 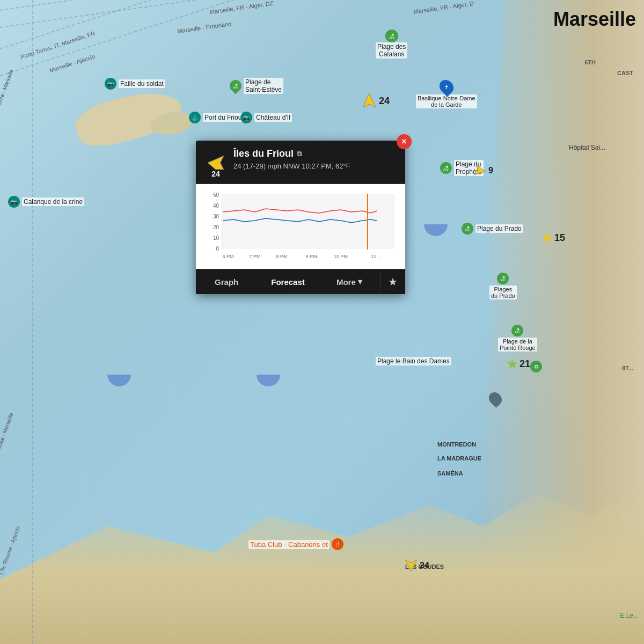 What do you see at coordinates (246, 118) in the screenshot?
I see `teal-pin-chateau: 📷` at bounding box center [246, 118].